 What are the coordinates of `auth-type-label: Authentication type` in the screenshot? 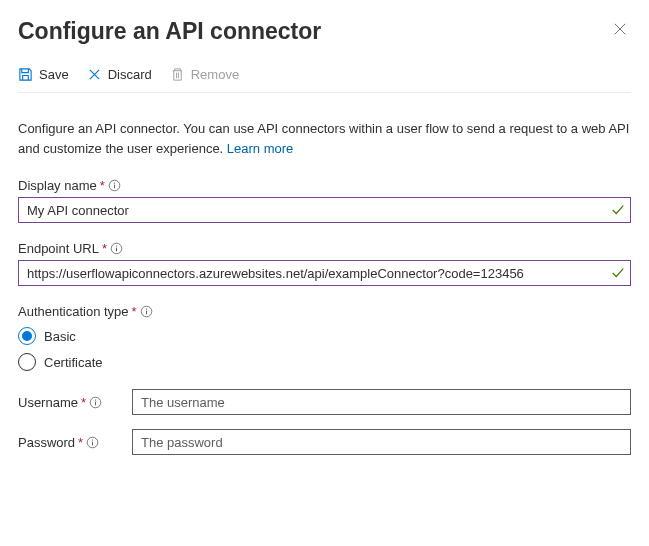 It's located at (74, 312).